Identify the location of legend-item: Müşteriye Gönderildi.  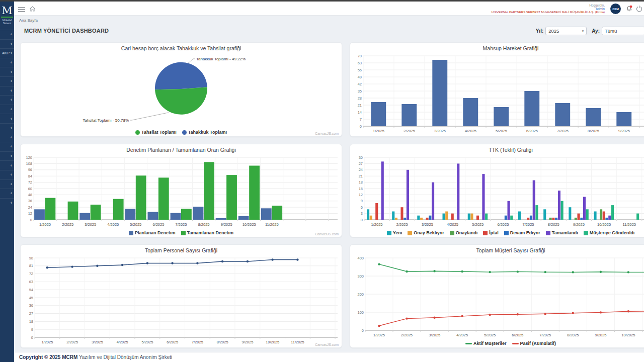
(609, 233).